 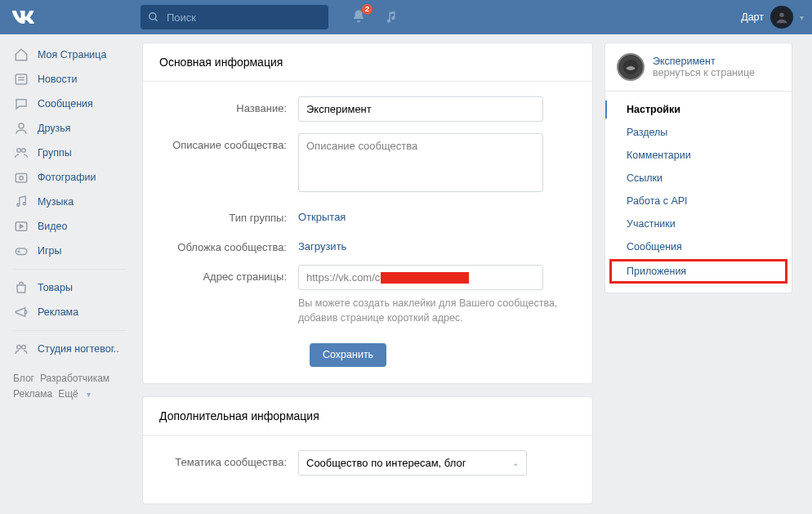 What do you see at coordinates (24, 378) in the screenshot?
I see `footer-blog: Блог` at bounding box center [24, 378].